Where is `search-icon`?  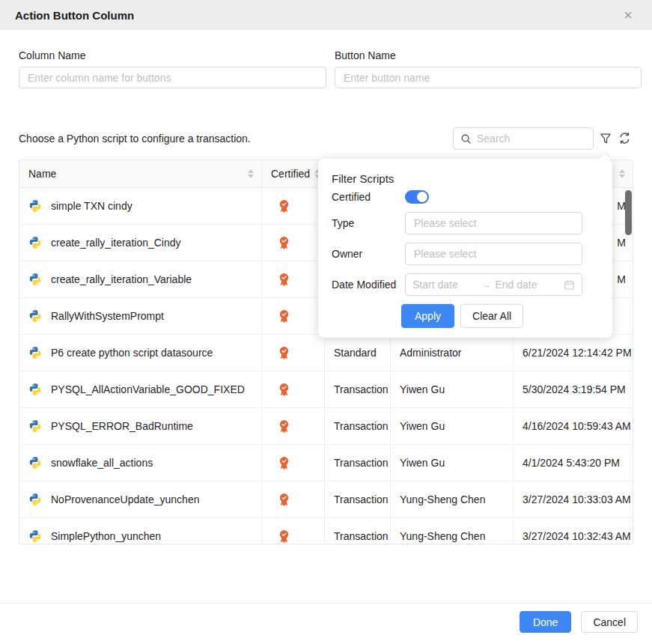 search-icon is located at coordinates (466, 139).